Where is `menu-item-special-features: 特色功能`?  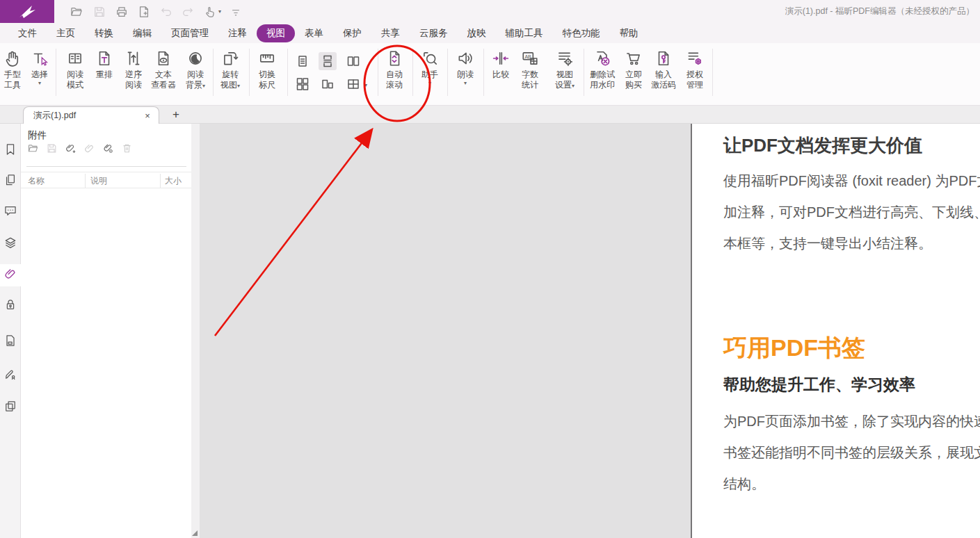 menu-item-special-features: 特色功能 is located at coordinates (581, 33).